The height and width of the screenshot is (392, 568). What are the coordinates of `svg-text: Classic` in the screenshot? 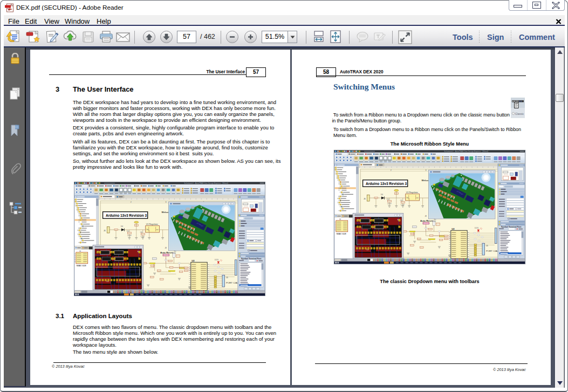 It's located at (520, 114).